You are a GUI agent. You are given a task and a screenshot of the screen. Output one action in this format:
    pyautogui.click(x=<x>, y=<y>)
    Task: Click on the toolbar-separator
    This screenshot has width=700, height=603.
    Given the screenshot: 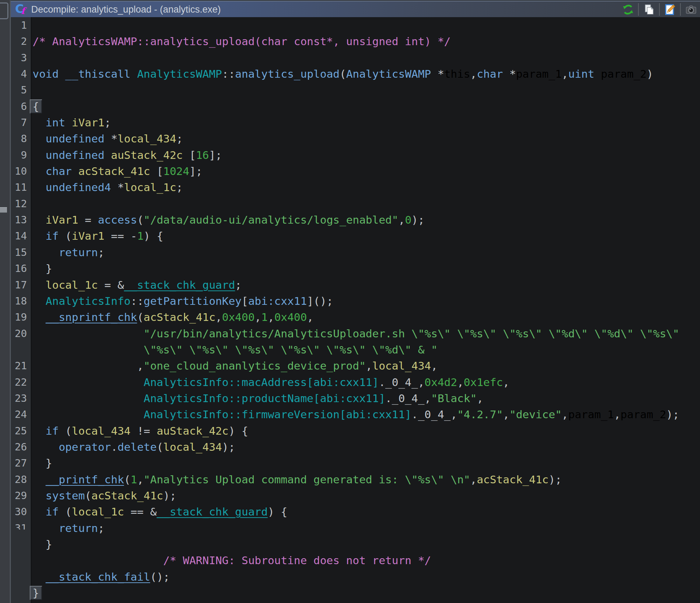 What is the action you would take?
    pyautogui.click(x=638, y=9)
    